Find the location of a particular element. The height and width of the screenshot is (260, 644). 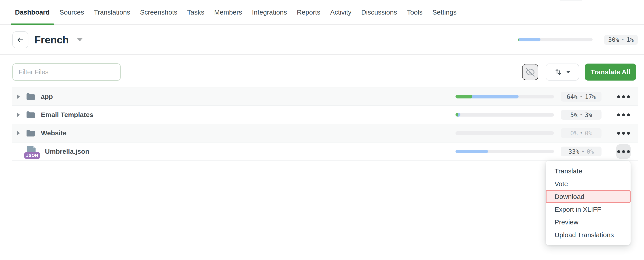

file-row-umbrella-json: JSON Umbrella.json 33% • 0% is located at coordinates (325, 152).